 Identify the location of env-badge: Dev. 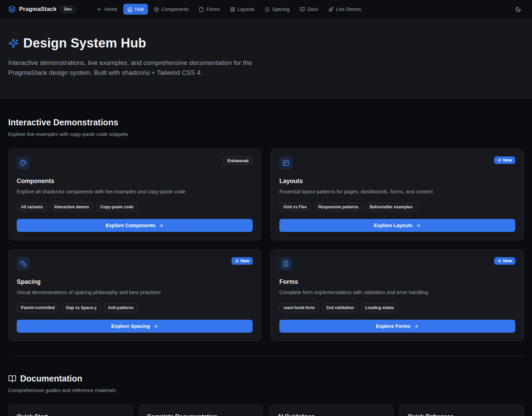
(68, 9).